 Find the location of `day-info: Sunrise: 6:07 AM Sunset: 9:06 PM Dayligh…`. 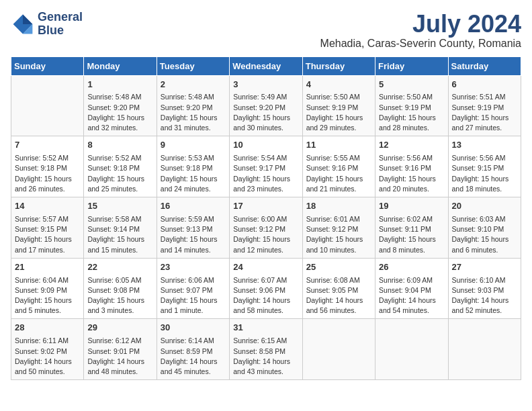

day-info: Sunrise: 6:07 AM Sunset: 9:06 PM Dayligh… is located at coordinates (266, 295).